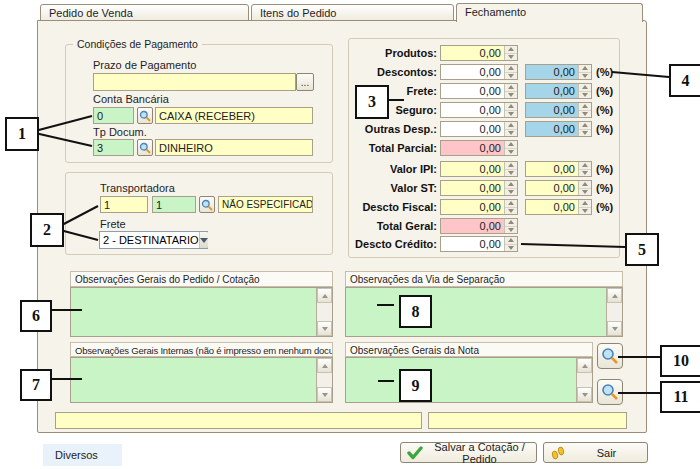  I want to click on callout-box-1: 1, so click(22, 134).